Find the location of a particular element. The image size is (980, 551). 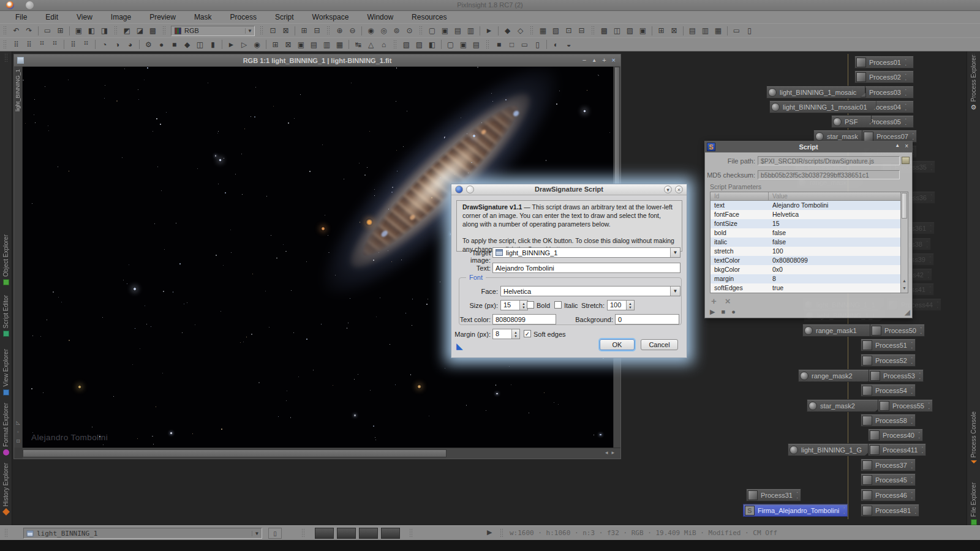

toolbar-button-icon: ● is located at coordinates (162, 45).